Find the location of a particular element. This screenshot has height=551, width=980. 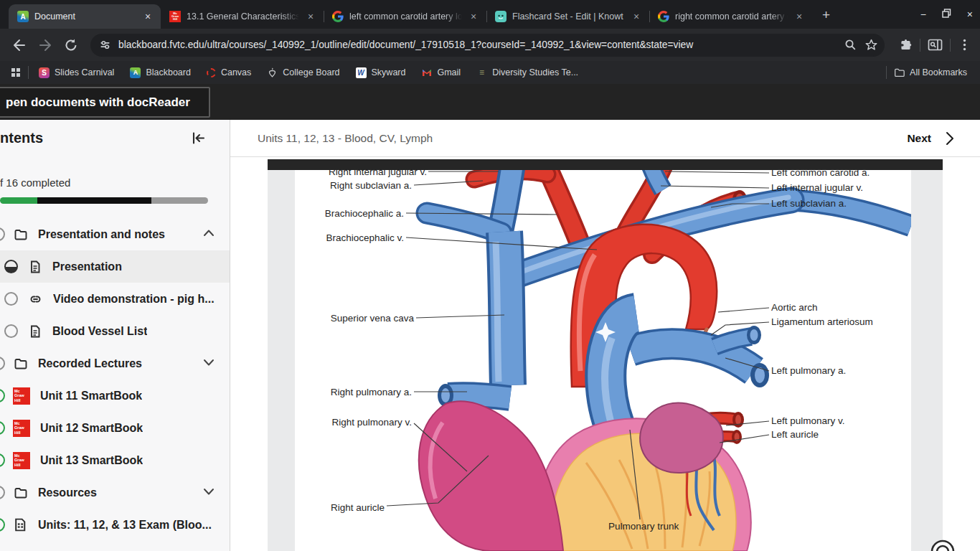

back-button is located at coordinates (19, 45).